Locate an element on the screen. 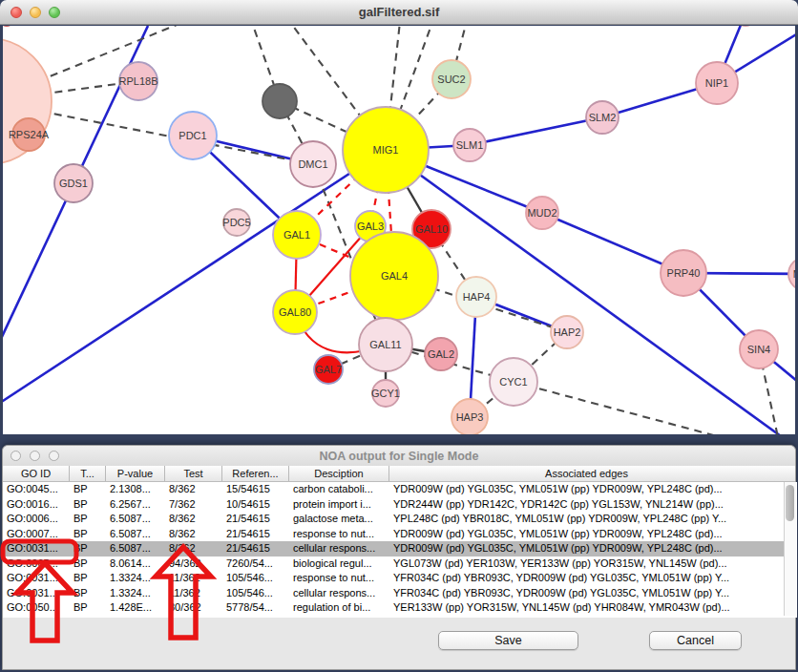 The height and width of the screenshot is (672, 798). table-row: GO:0045...BP2.1308...8/36215/54615carbon… is located at coordinates (393, 490).